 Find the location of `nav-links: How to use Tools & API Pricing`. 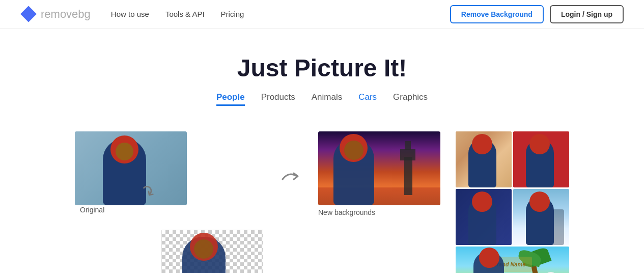

nav-links: How to use Tools & API Pricing is located at coordinates (178, 14).